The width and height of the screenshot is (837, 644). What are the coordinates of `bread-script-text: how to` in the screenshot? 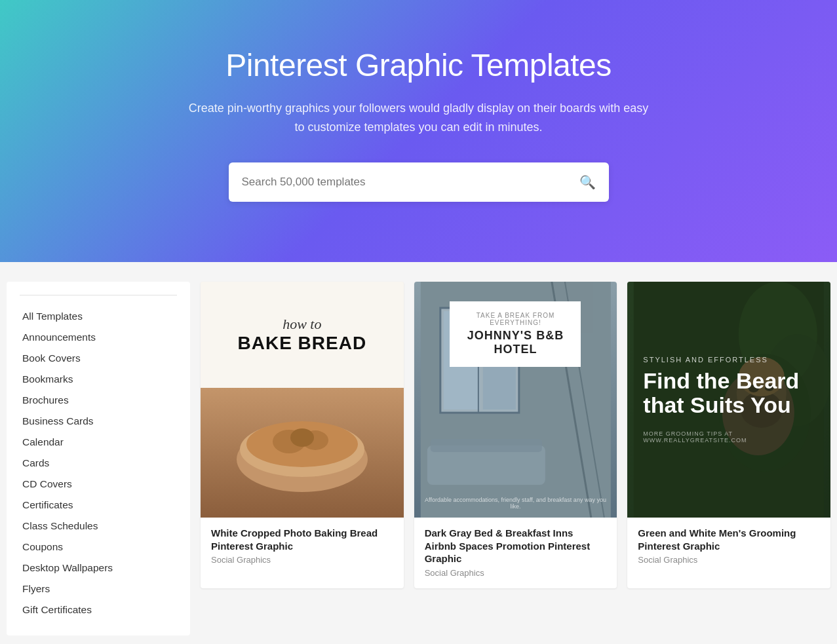 It's located at (302, 324).